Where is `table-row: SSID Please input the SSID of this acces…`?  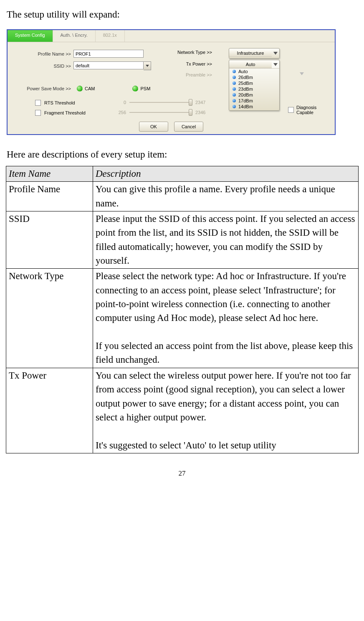 table-row: SSID Please input the SSID of this acces… is located at coordinates (182, 240).